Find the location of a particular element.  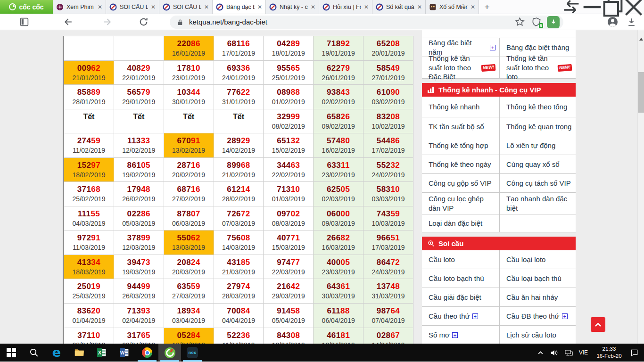

tray-chevron-up-icon is located at coordinates (540, 353).